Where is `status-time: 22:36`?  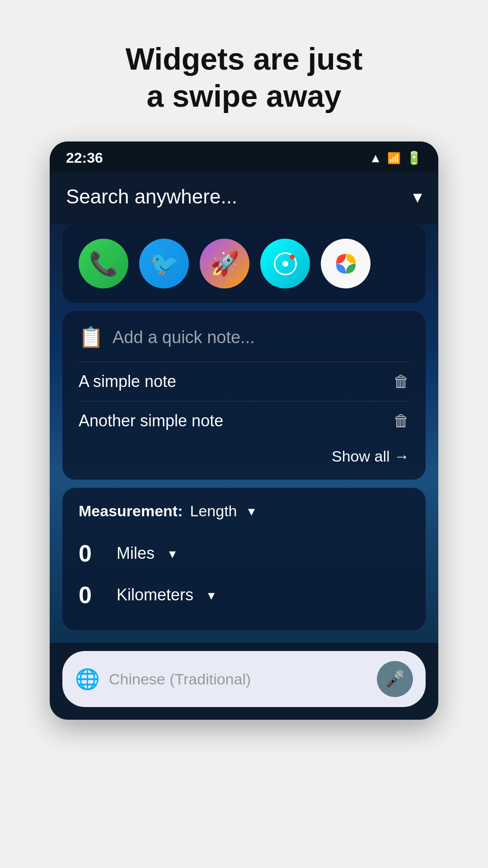
status-time: 22:36 is located at coordinates (84, 158).